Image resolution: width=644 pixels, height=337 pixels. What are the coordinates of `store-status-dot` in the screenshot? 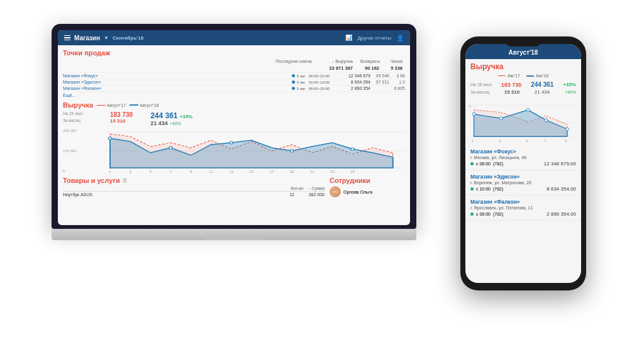 It's located at (472, 189).